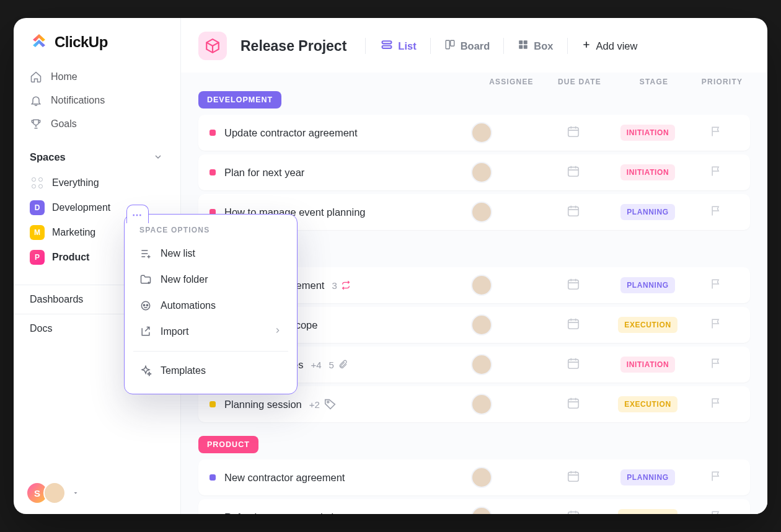 This screenshot has height=532, width=781. I want to click on task-row: New contractor agreement PLANNING, so click(474, 477).